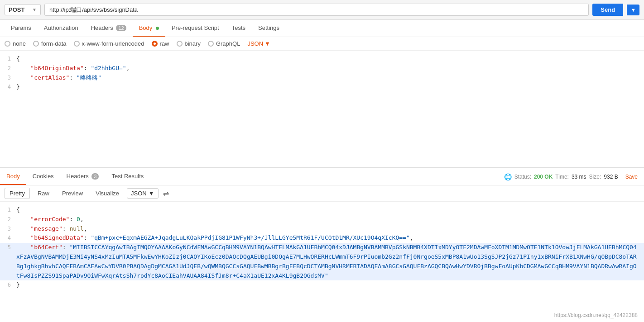  What do you see at coordinates (46, 247) in the screenshot?
I see `resp-key-b64cert: "b64Cert"` at bounding box center [46, 247].